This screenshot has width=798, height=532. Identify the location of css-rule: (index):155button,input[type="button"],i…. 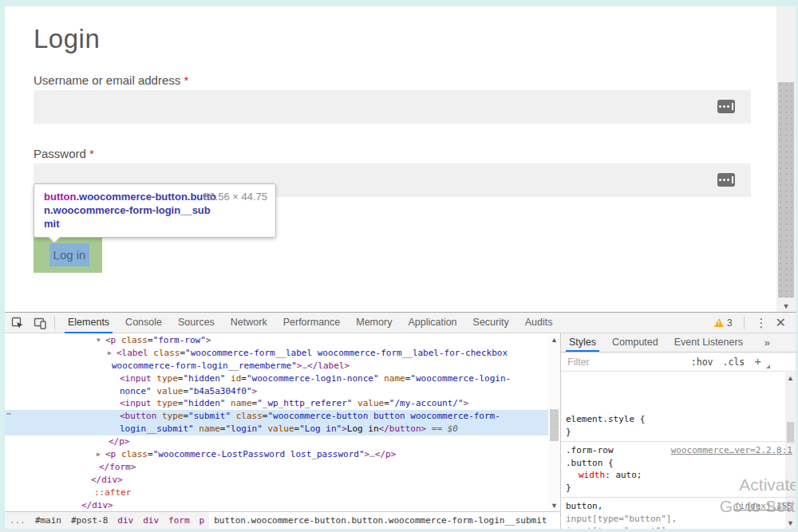
(678, 514).